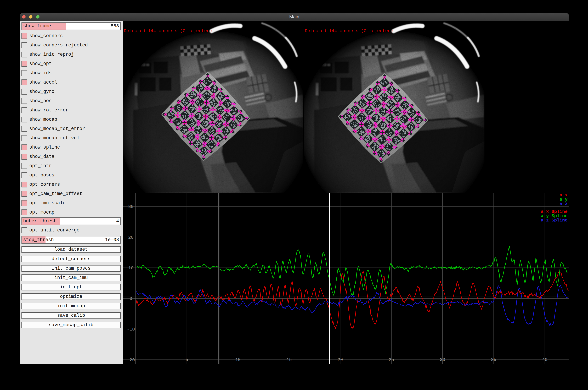  What do you see at coordinates (71, 157) in the screenshot?
I see `checkbox-show_data: show_data` at bounding box center [71, 157].